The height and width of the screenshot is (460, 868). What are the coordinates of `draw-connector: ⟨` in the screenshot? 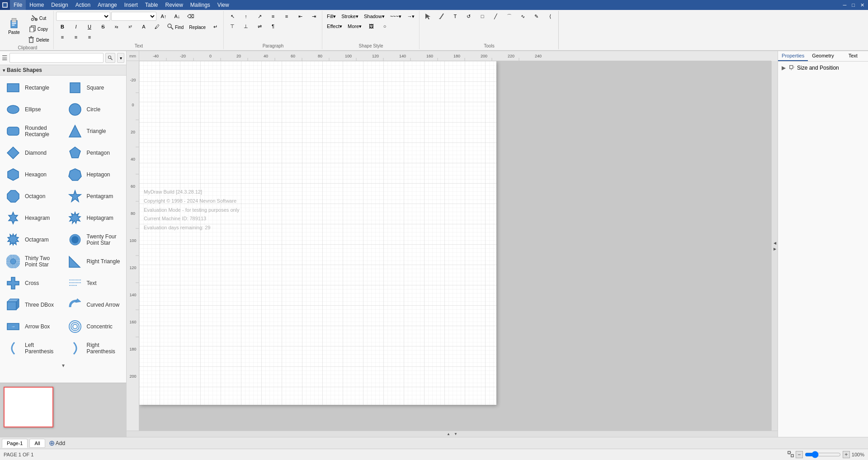 It's located at (550, 16).